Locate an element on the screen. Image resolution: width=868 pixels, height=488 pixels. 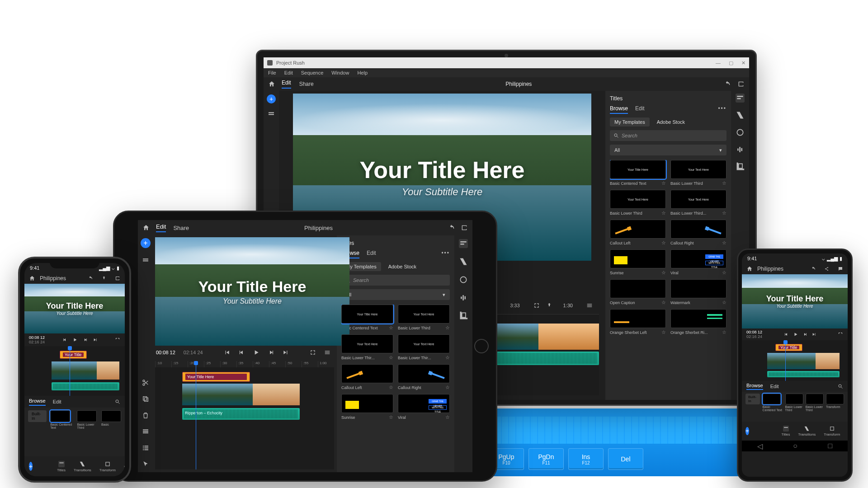
color-tool-icon is located at coordinates (463, 280).